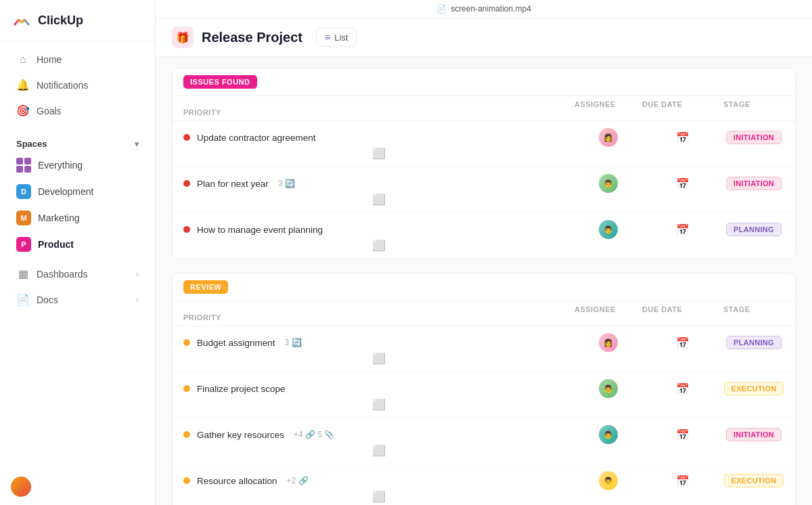  I want to click on col-stage-label: STAGE, so click(750, 104).